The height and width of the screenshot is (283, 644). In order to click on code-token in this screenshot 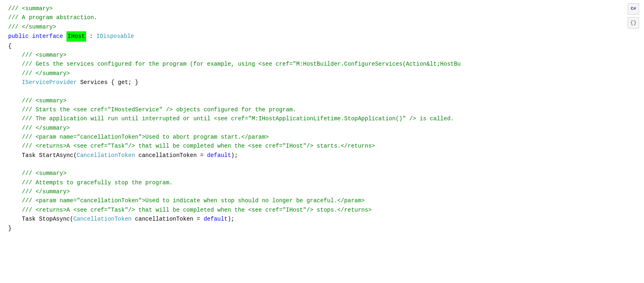, I will do `click(15, 82)`.